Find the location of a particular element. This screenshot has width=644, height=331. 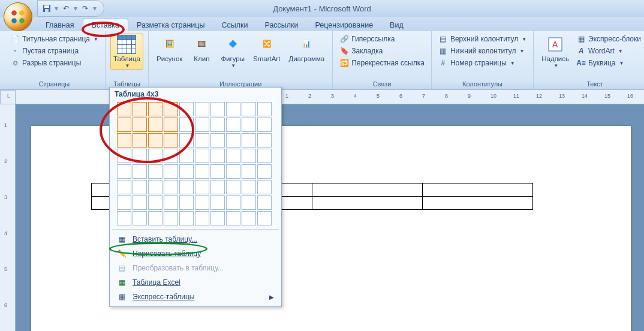

table-grid-picker is located at coordinates (195, 164).